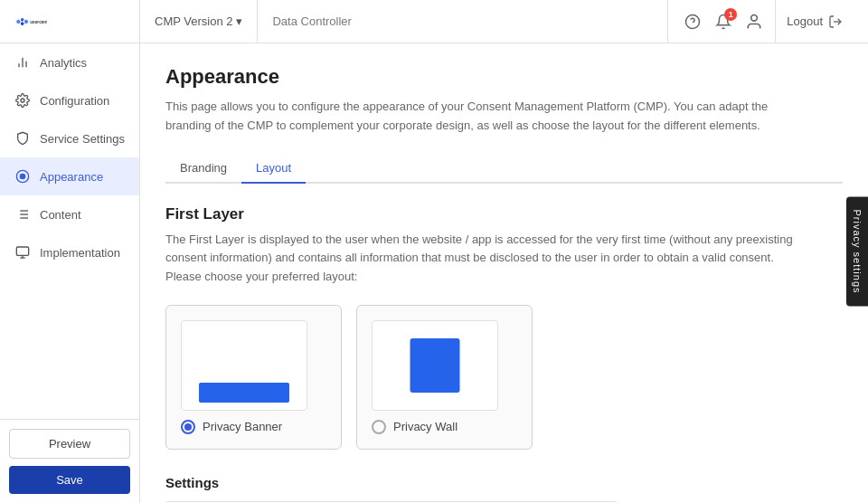 This screenshot has height=503, width=868. I want to click on sidebar-item-analytics: Analytics, so click(70, 62).